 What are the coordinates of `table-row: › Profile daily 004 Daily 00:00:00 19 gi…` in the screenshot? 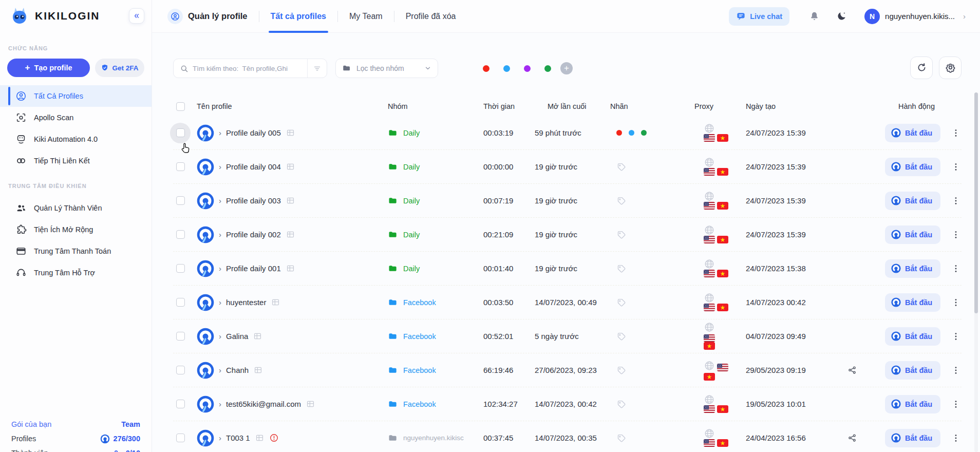 It's located at (567, 167).